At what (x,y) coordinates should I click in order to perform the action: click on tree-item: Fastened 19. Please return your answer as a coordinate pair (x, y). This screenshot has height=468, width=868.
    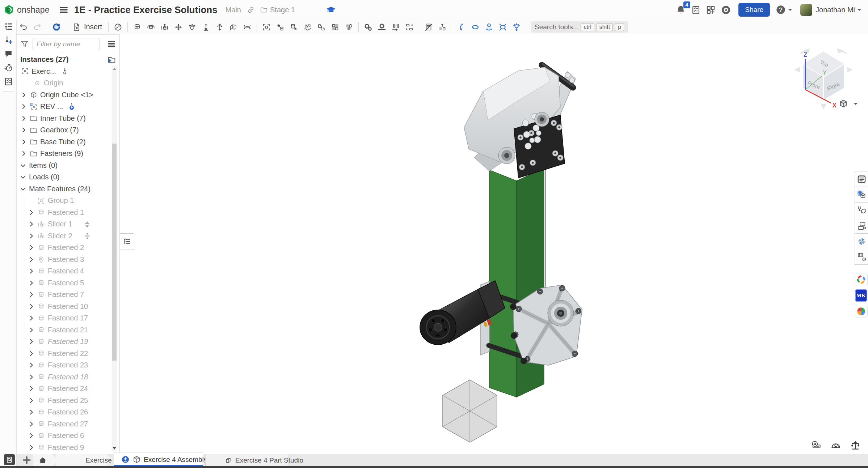
    Looking at the image, I should click on (64, 342).